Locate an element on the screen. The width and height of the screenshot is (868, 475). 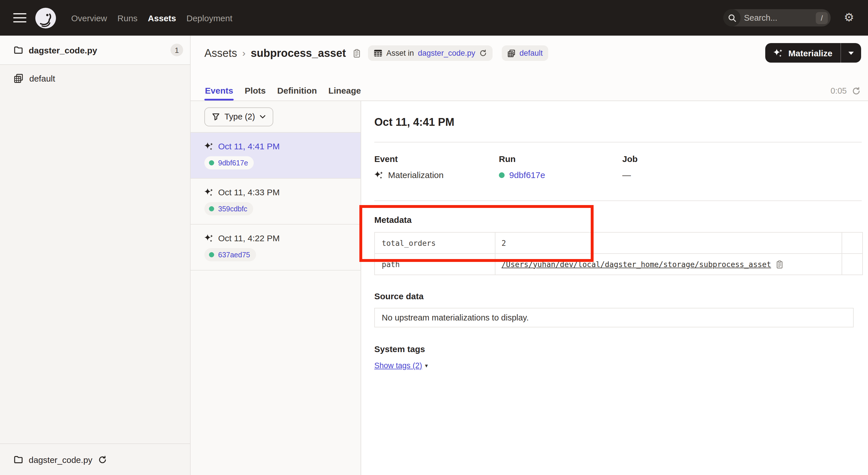
metadata-table: total_orders 2 path /Users/yuhan/dev/loc… is located at coordinates (619, 254).